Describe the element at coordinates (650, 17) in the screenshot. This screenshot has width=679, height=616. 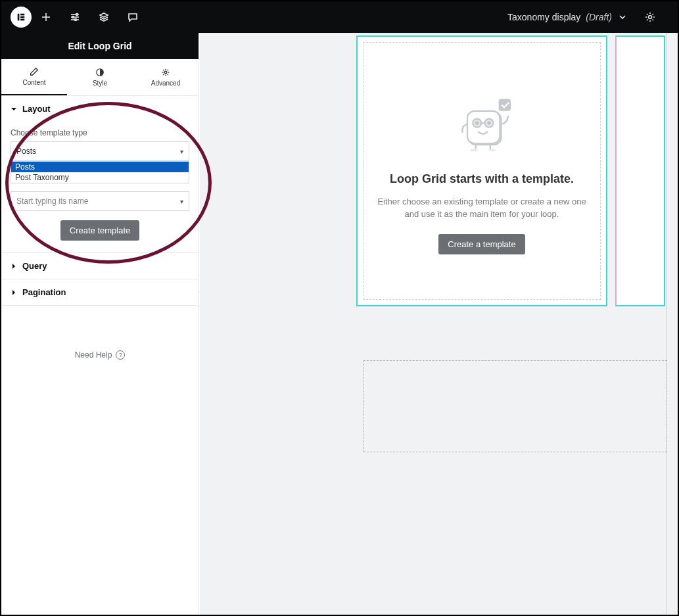
I see `page-settings-button` at that location.